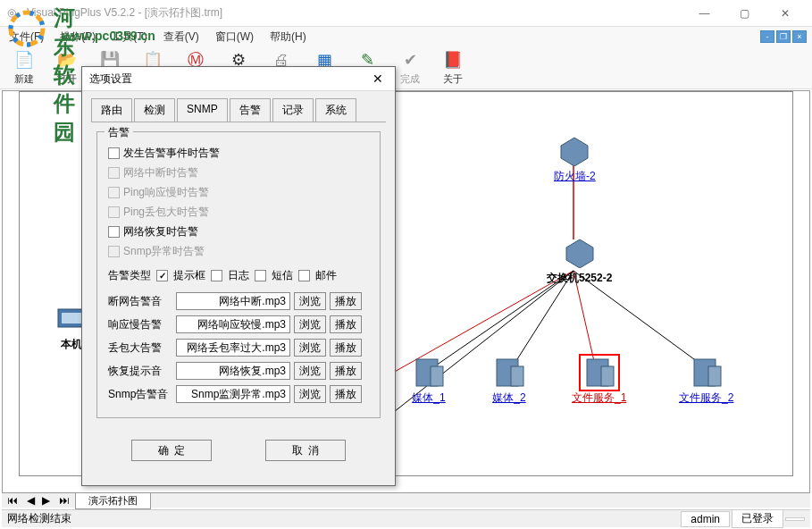 This screenshot has width=812, height=529. I want to click on tab-alarm: 告警, so click(250, 110).